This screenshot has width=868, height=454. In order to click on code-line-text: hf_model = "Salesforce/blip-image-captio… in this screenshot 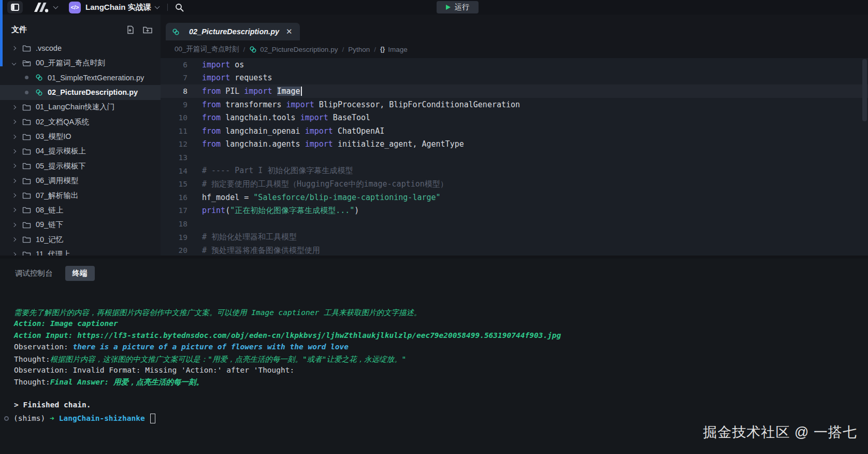, I will do `click(321, 197)`.